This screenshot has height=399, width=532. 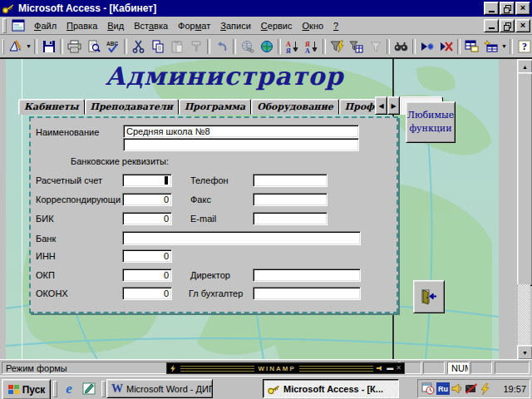 I want to click on winamp-volume-icon, so click(x=381, y=368).